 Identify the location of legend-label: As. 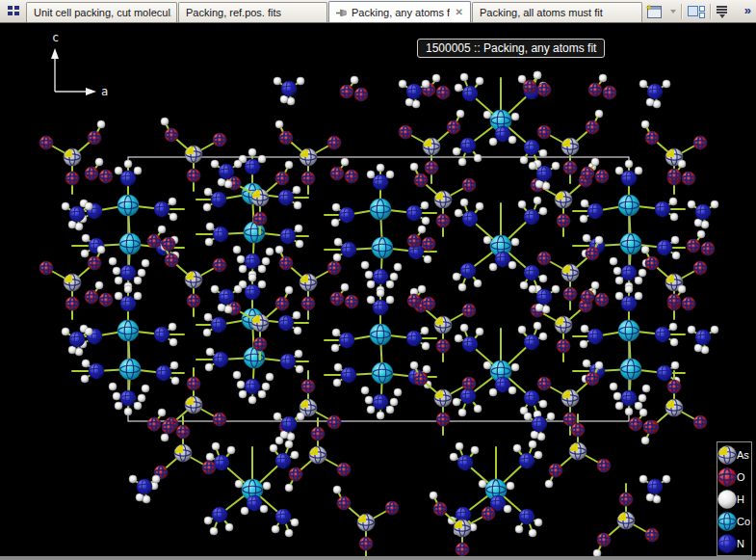
(743, 455).